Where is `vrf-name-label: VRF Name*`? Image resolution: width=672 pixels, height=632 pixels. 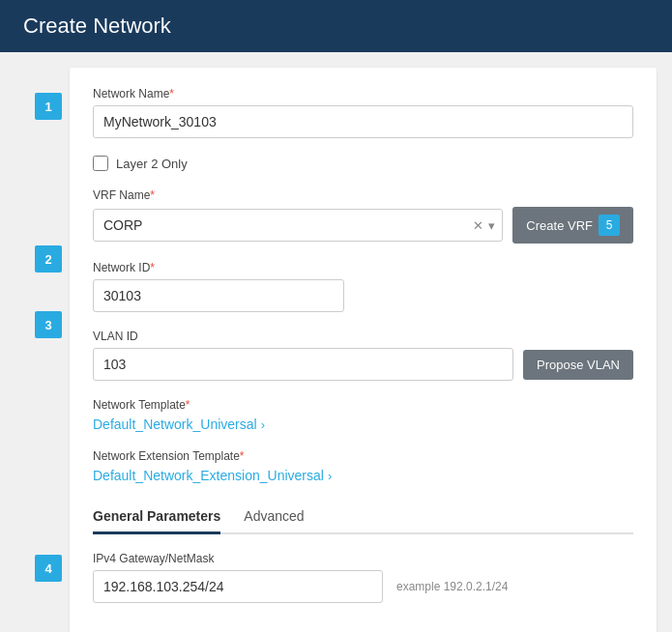 vrf-name-label: VRF Name* is located at coordinates (364, 195).